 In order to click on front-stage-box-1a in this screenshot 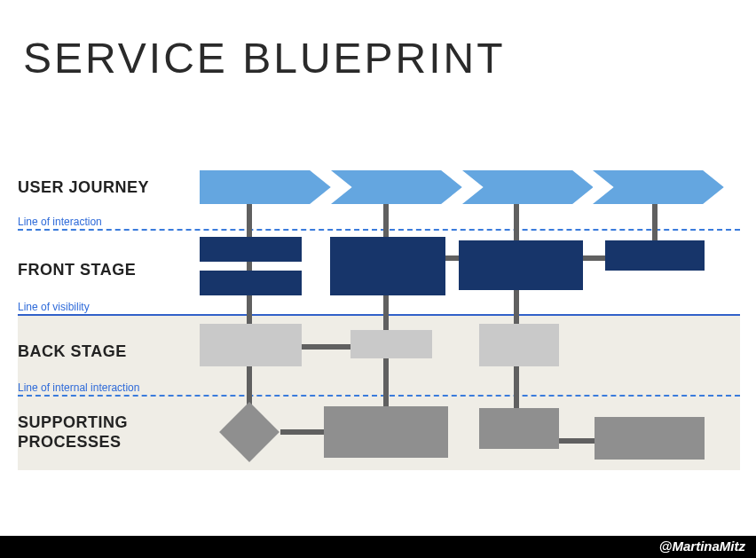, I will do `click(250, 249)`.